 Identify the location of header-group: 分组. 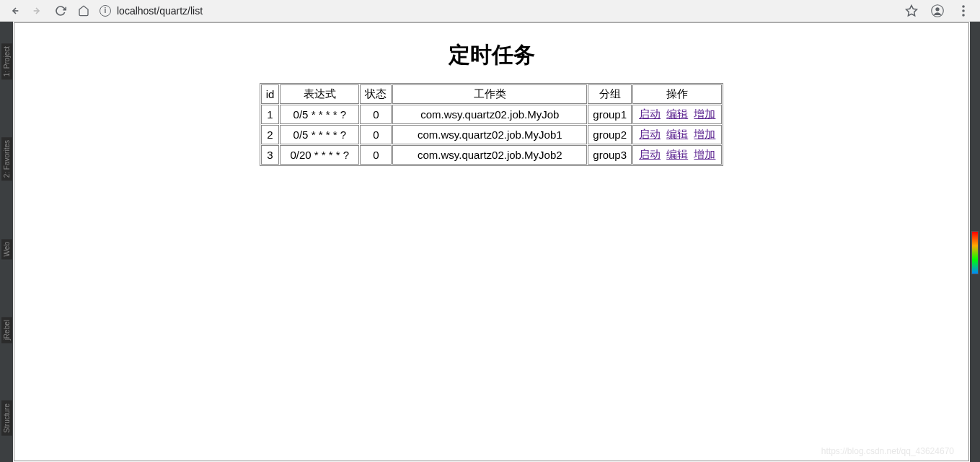
(610, 94).